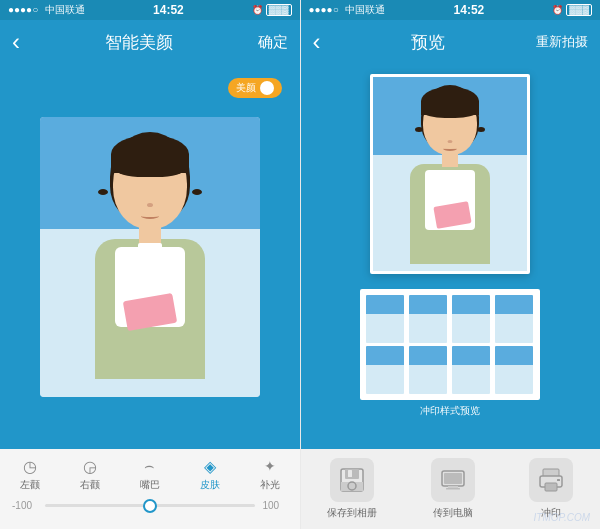  I want to click on right-nav-title: 预览, so click(428, 42).